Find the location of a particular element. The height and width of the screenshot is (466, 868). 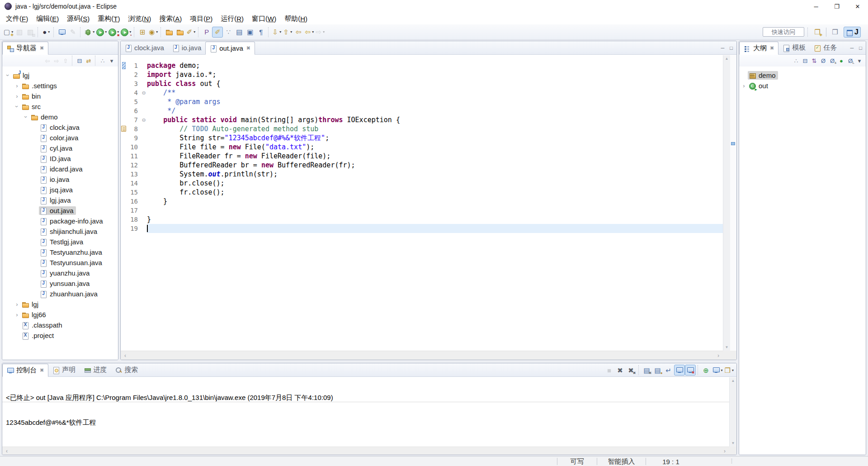

plug-in-button: P is located at coordinates (207, 32).